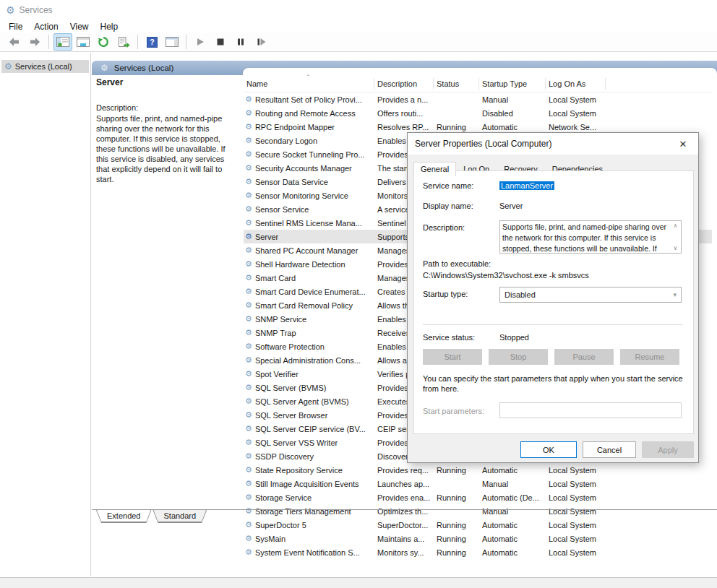 Image resolution: width=717 pixels, height=588 pixels. I want to click on service-name: Smart Card Removal Policy, so click(304, 306).